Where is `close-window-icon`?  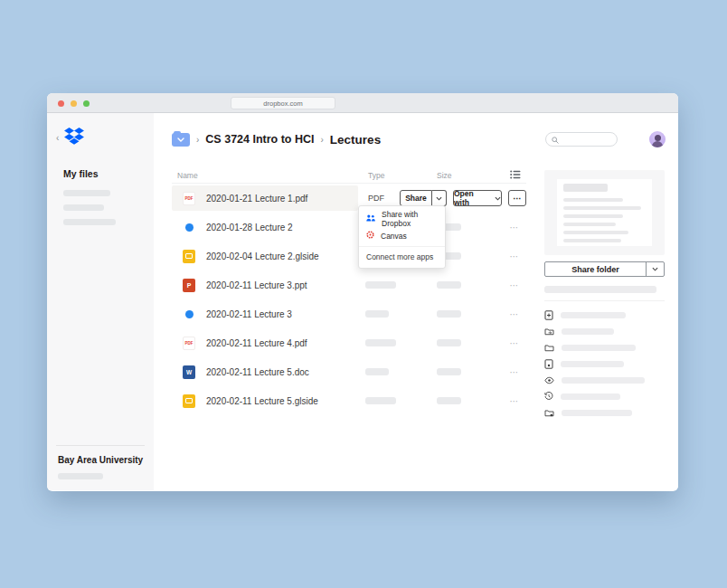
close-window-icon is located at coordinates (61, 103).